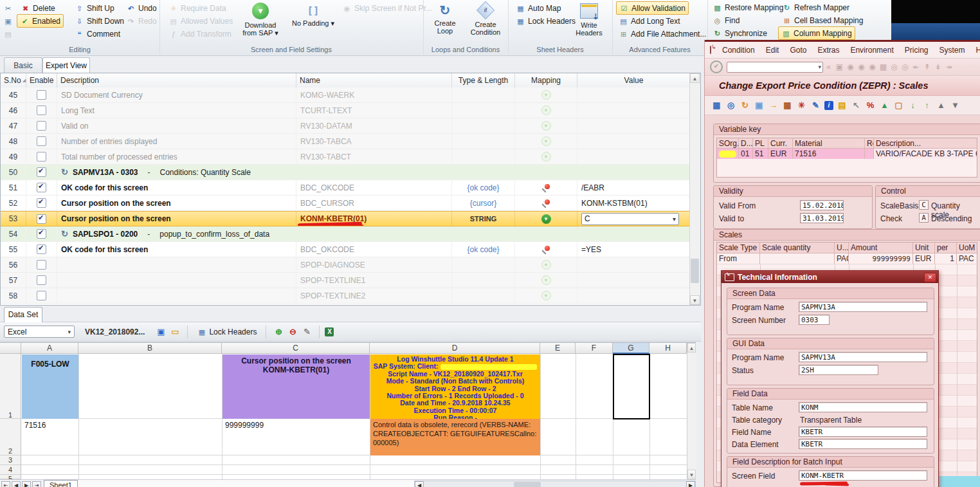 The width and height of the screenshot is (980, 487). Describe the element at coordinates (226, 332) in the screenshot. I see `lock-headers-button: Lock Headers` at that location.